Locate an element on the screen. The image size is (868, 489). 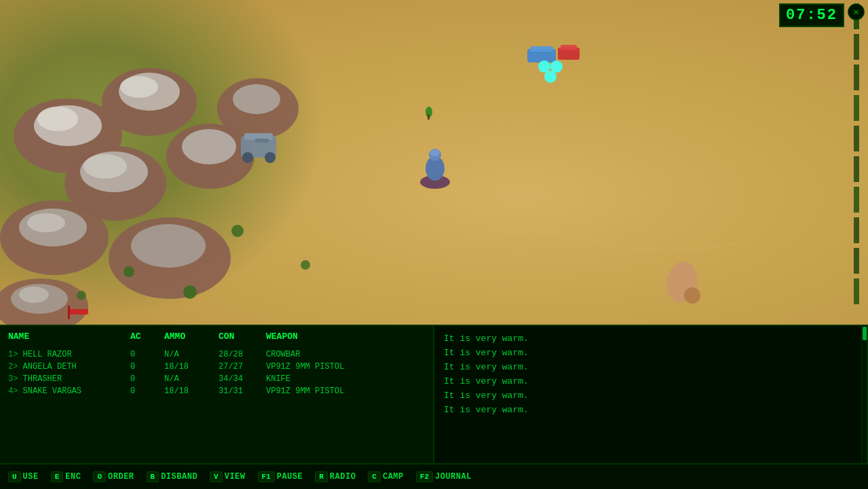
action-bar: UUSEEENCOORDERBDISBANDVVIEWF1PAUSERRADIO… is located at coordinates (434, 476).